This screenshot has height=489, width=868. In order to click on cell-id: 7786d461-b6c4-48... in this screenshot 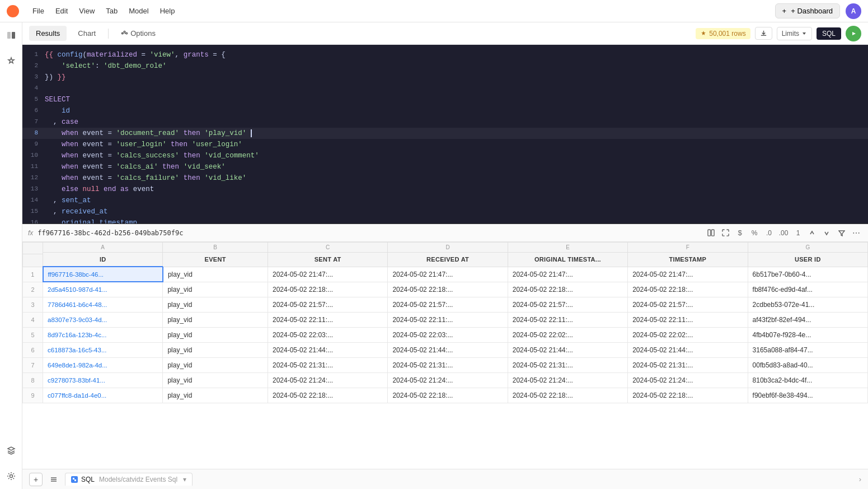, I will do `click(103, 305)`.